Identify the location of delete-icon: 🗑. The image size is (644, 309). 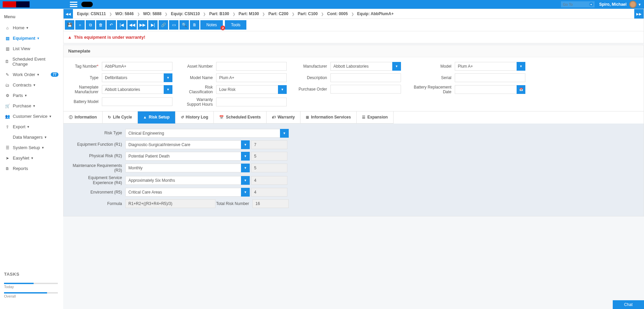
(101, 25).